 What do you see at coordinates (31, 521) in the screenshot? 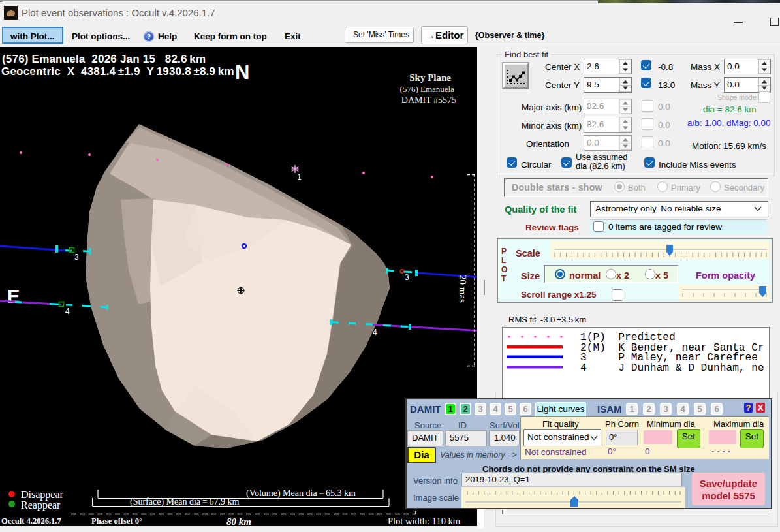
I see `svg-text: Occult 4.2026.1.7` at bounding box center [31, 521].